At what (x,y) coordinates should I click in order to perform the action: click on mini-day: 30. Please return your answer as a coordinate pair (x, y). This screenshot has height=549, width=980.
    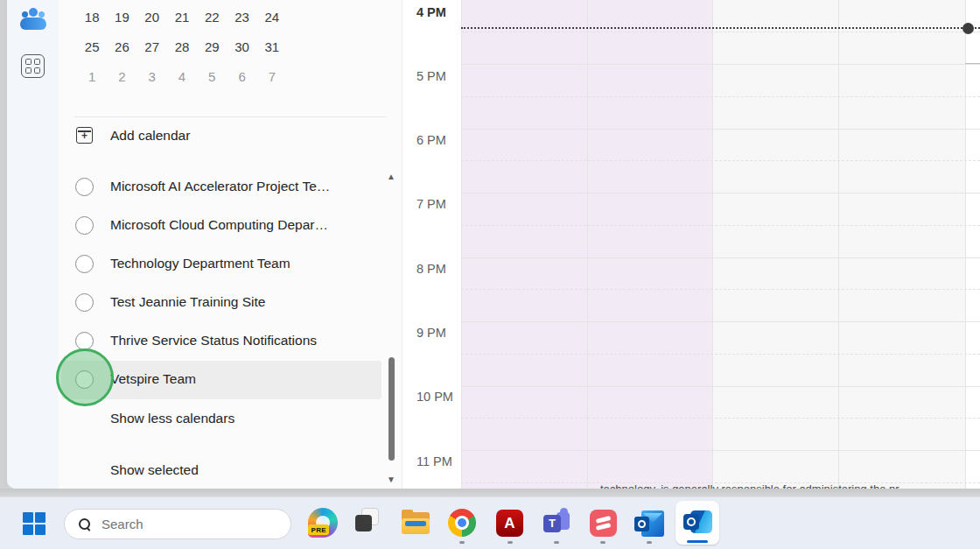
    Looking at the image, I should click on (242, 47).